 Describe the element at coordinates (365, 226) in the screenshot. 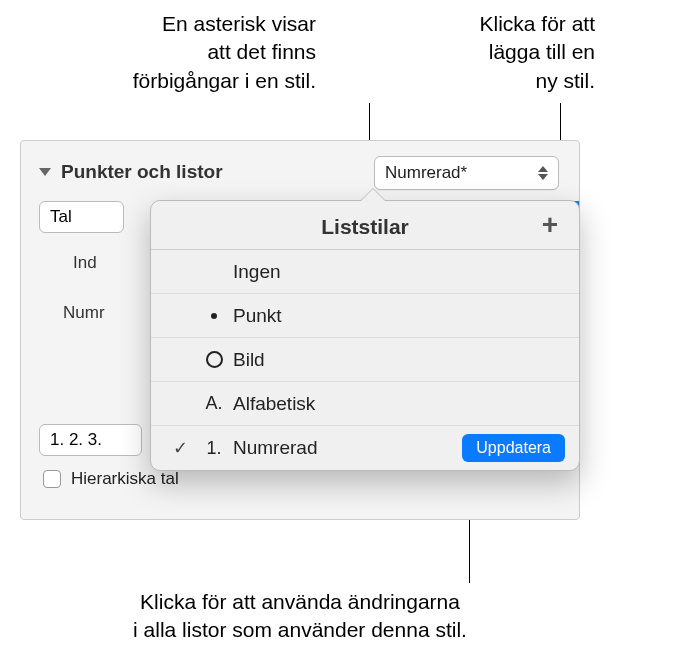

I see `popover-title: Liststilar` at that location.